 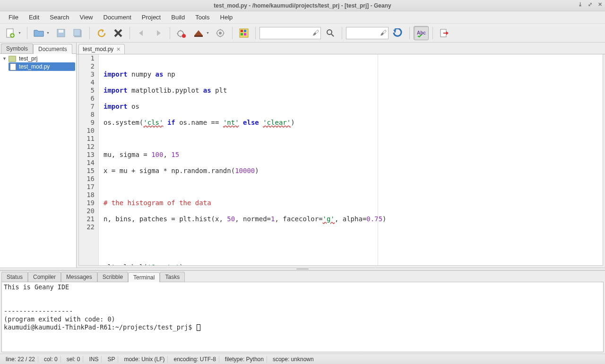 What do you see at coordinates (10, 33) in the screenshot?
I see `new-file-button` at bounding box center [10, 33].